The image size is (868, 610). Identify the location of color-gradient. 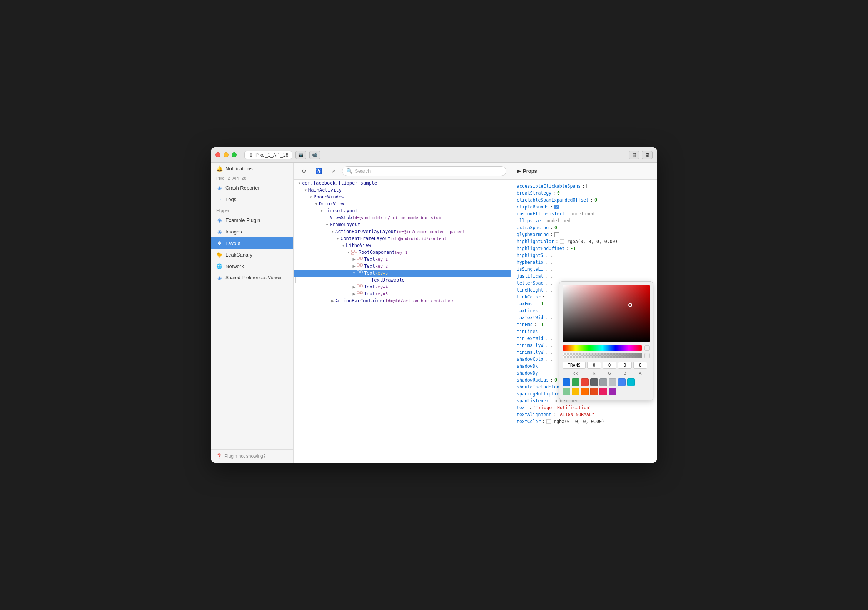
(606, 313).